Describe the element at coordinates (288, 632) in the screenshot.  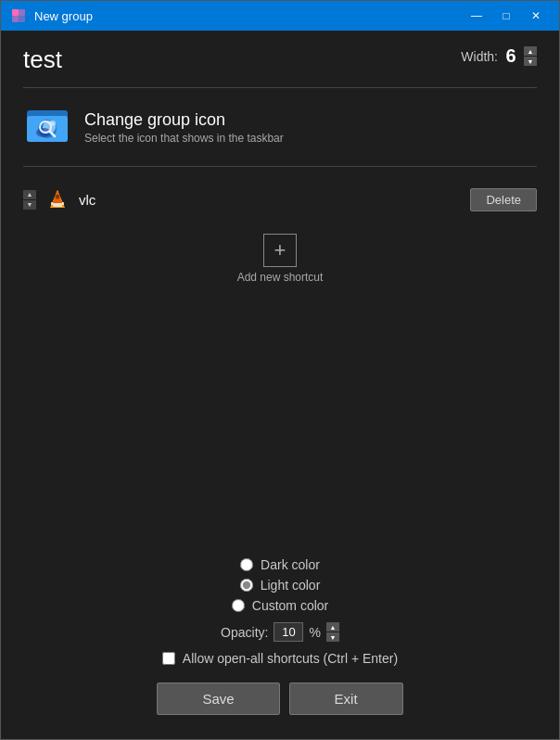
I see `opacity-value: 10` at that location.